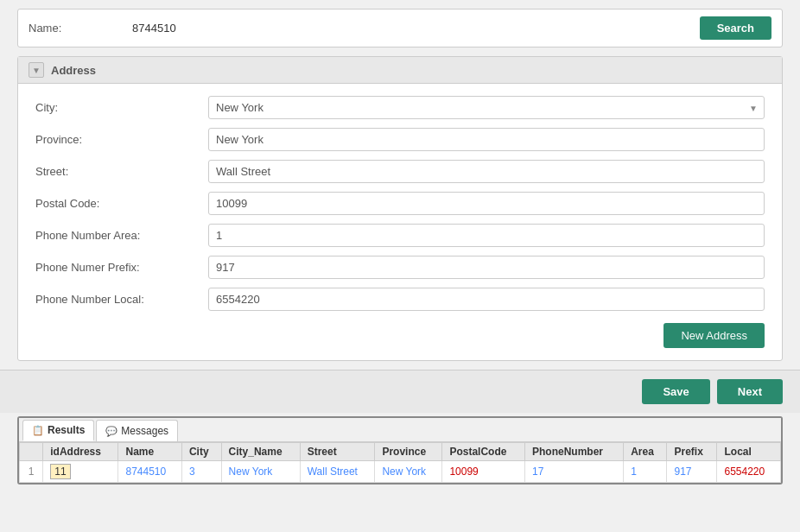  I want to click on city-select: New York, so click(486, 107).